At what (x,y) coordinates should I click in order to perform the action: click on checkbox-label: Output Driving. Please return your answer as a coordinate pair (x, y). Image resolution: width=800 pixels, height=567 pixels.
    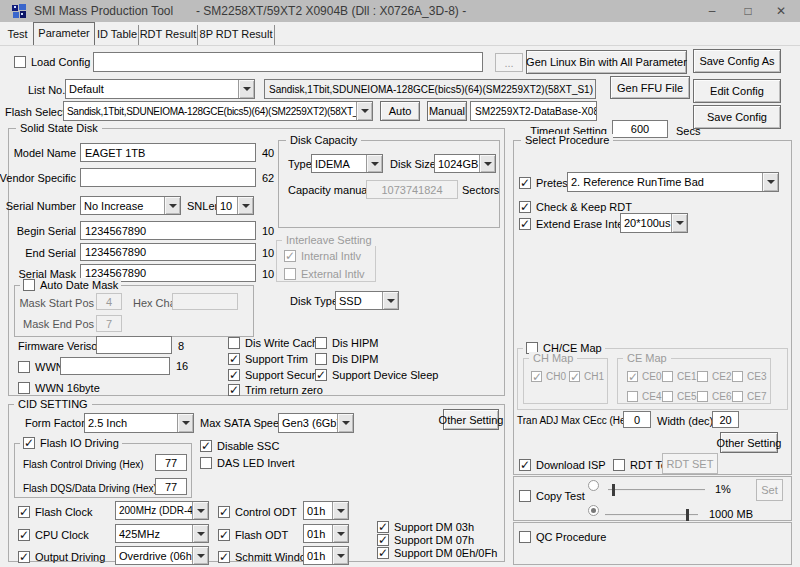
    Looking at the image, I should click on (70, 557).